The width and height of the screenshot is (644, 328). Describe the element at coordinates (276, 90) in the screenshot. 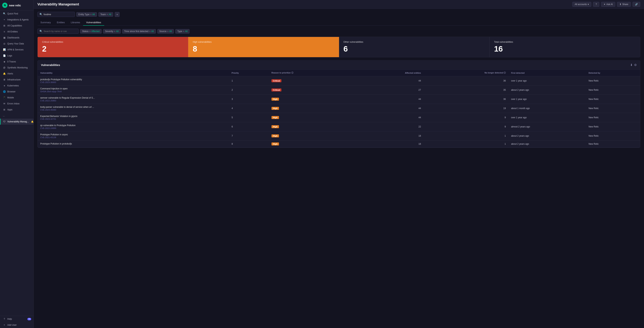

I see `severity-badge: Critical` at that location.